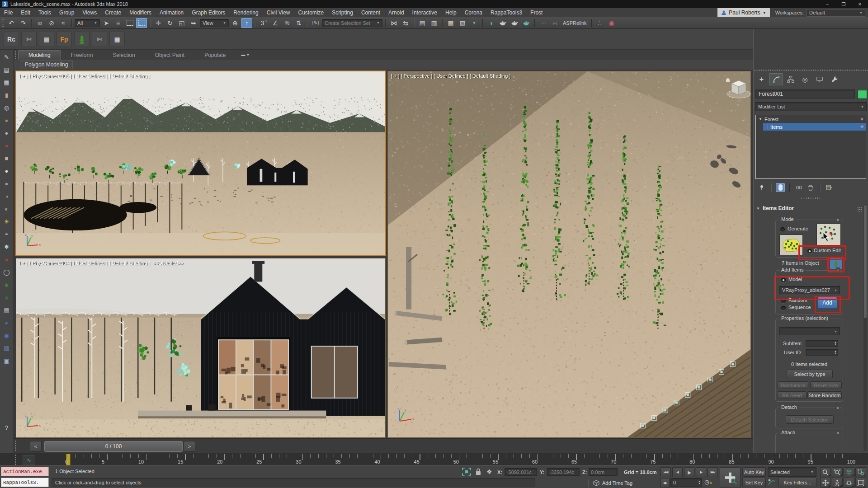 Image resolution: width=868 pixels, height=488 pixels. I want to click on layers-blue-icon: ▥, so click(7, 348).